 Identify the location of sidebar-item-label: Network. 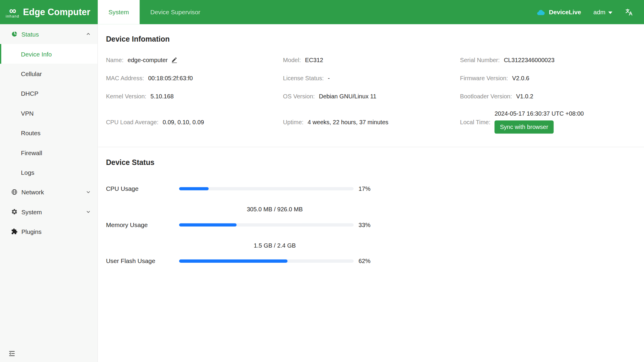
(52, 192).